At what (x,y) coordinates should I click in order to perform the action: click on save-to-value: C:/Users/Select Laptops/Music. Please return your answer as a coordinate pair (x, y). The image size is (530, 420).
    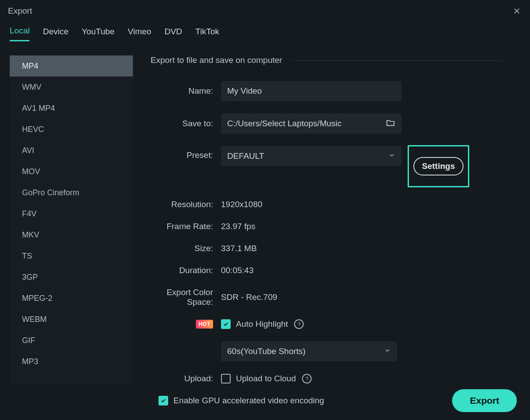
    Looking at the image, I should click on (284, 124).